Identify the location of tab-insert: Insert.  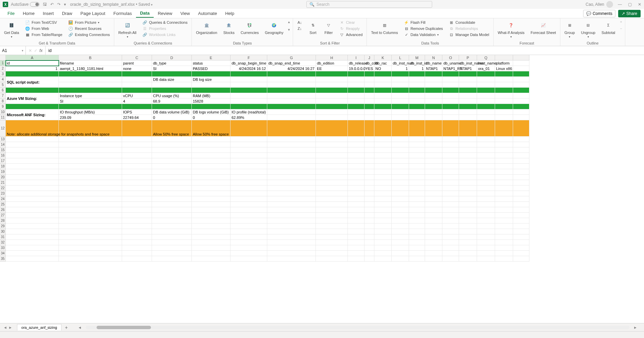
(48, 14).